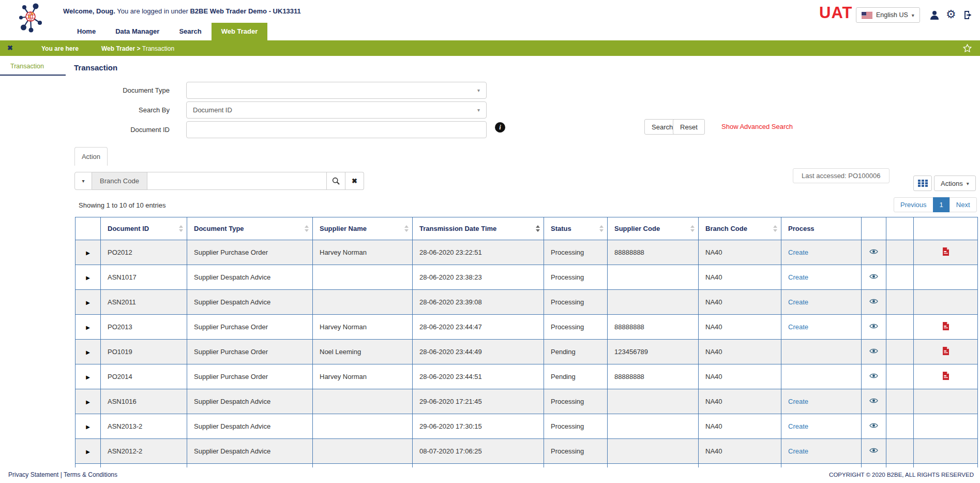  I want to click on column-header-supplier-name: Supplier Name, so click(363, 229).